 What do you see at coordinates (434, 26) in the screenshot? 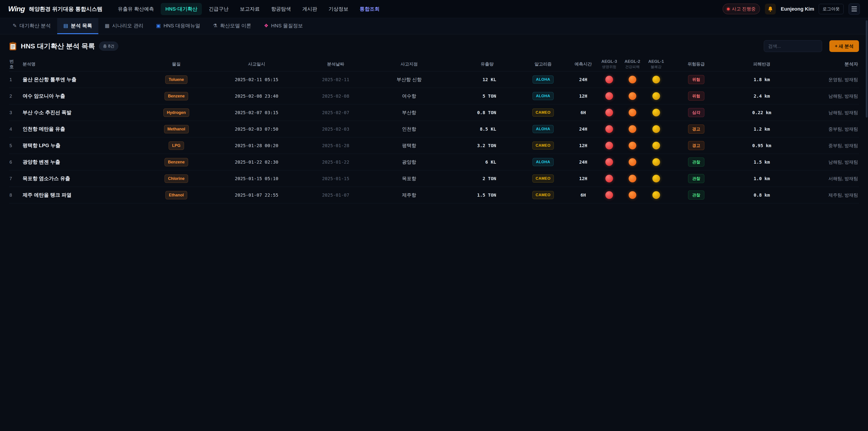
I see `sub-tab-bar: ✎ 대기확산 분석 ▤ 분석 목록 ▦ 시나리오 관리 ▣ HNS 대응매뉴얼 …` at bounding box center [434, 26].